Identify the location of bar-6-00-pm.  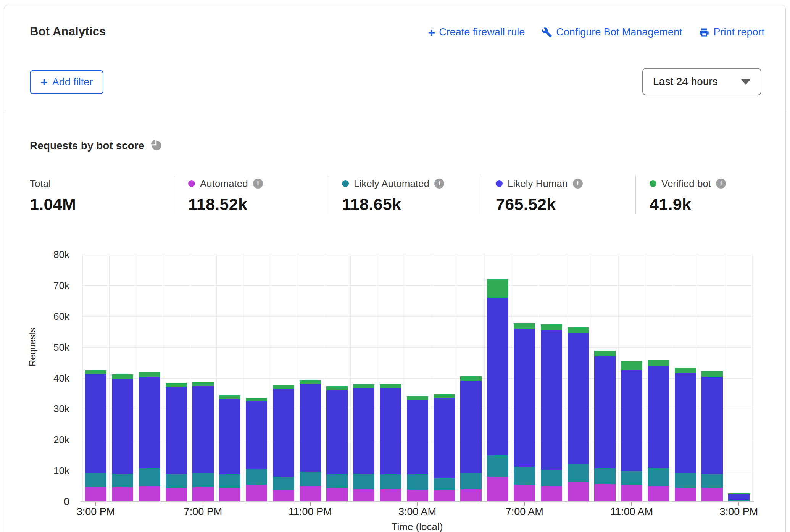
(176, 442).